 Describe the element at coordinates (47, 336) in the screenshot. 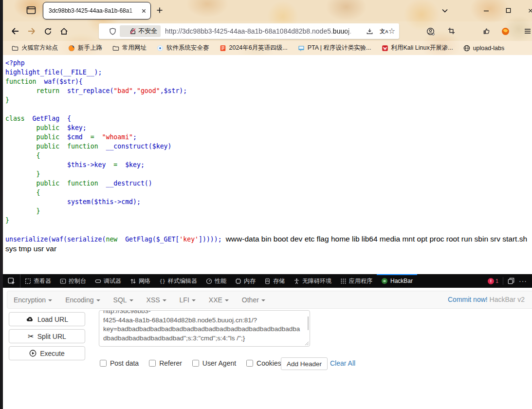

I see `split-url-button: ✂Split URL` at that location.